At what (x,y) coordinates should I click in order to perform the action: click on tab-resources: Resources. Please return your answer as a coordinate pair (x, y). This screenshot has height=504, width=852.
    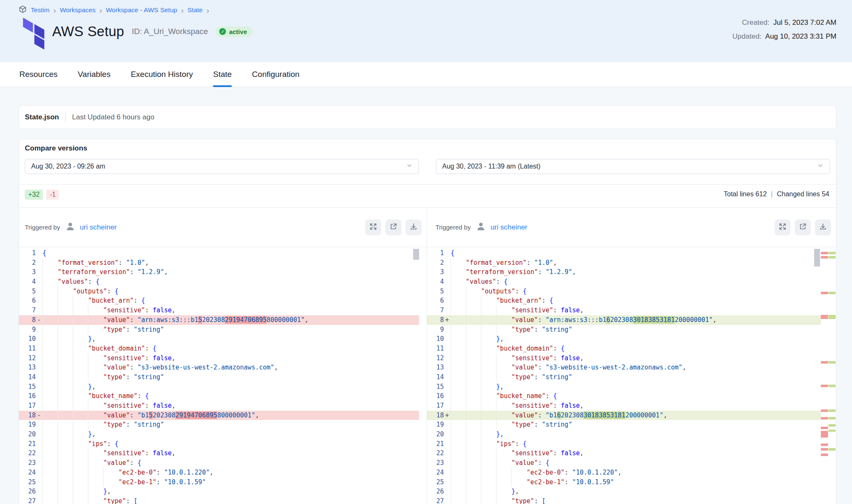
    Looking at the image, I should click on (39, 74).